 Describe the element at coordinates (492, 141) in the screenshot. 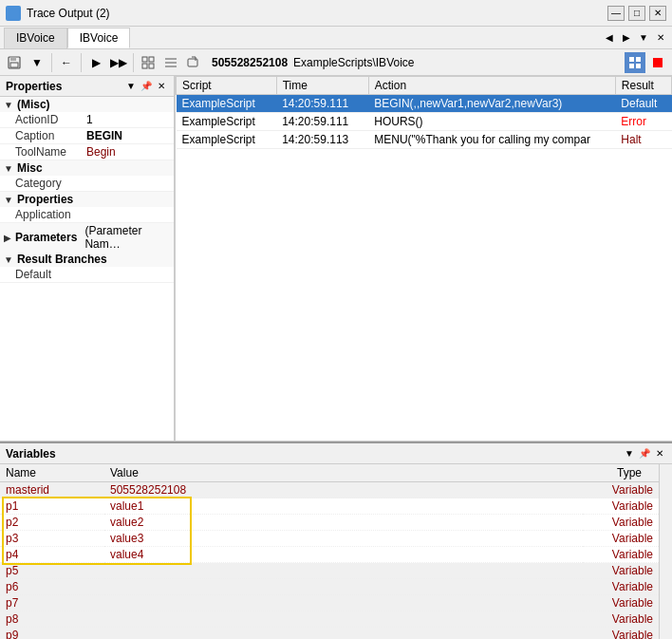

I see `trace-action: MENU("%Thank you for calling my compar` at that location.